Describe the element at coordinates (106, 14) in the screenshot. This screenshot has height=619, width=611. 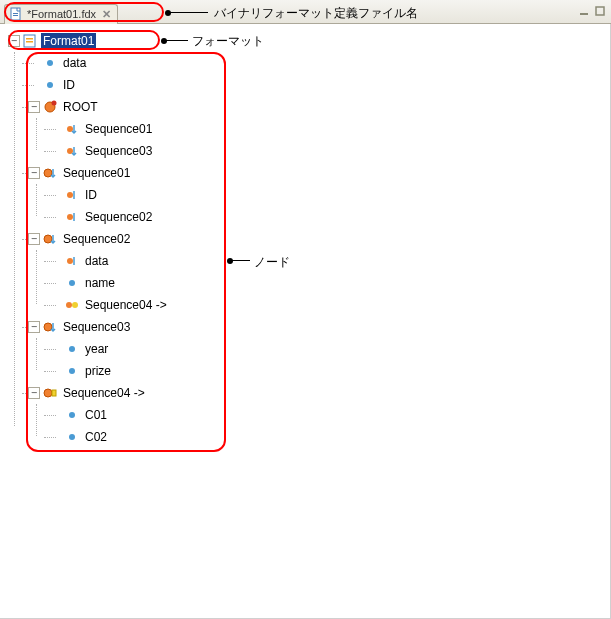
I see `close-icon: ✕` at that location.